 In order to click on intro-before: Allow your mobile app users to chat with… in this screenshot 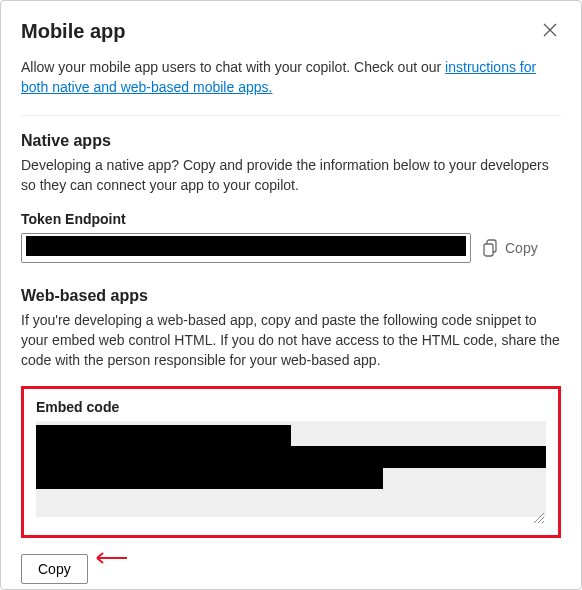, I will do `click(233, 67)`.